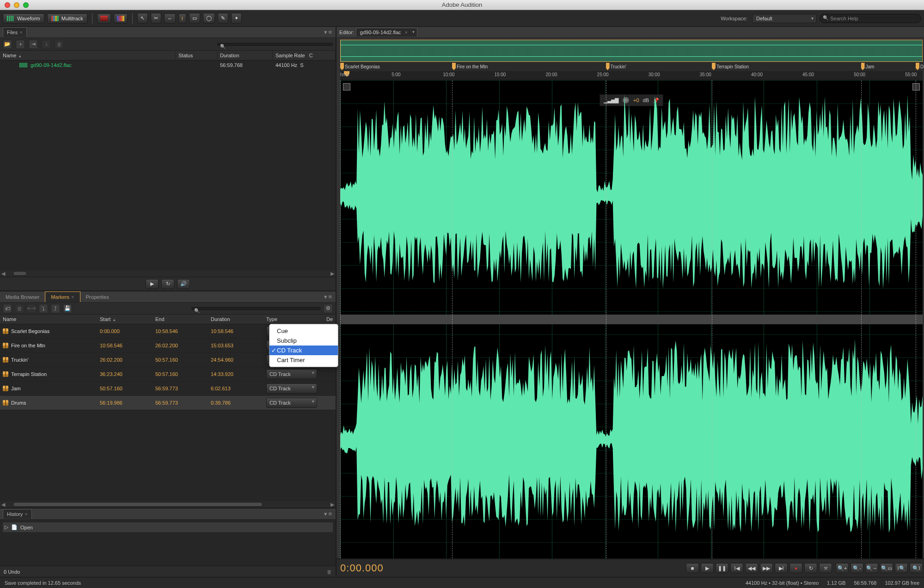 The width and height of the screenshot is (924, 588). I want to click on time-selection-tool: I, so click(182, 18).